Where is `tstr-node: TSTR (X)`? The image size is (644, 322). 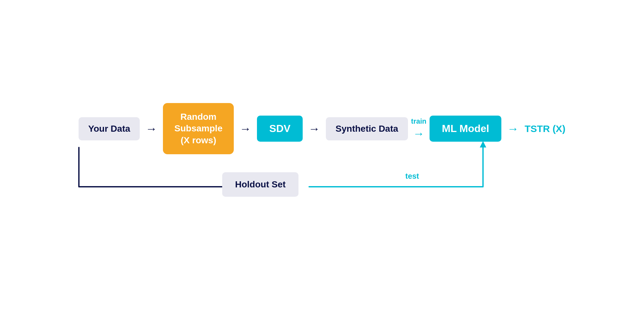
tstr-node: TSTR (X) is located at coordinates (545, 129).